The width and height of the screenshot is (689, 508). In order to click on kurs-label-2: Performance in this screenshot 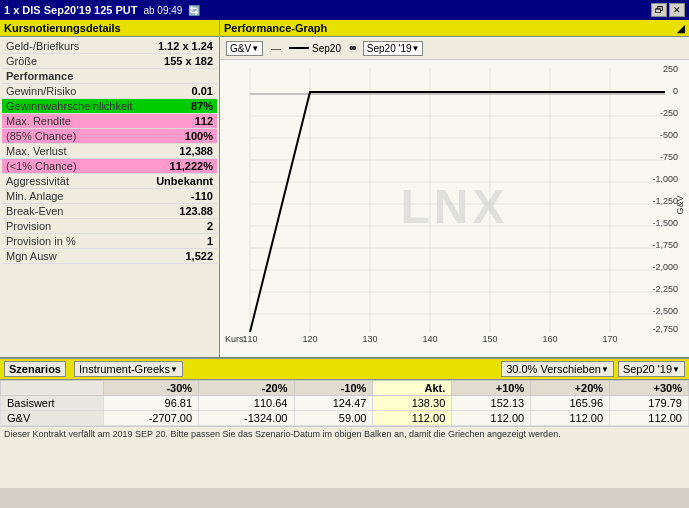, I will do `click(40, 76)`.